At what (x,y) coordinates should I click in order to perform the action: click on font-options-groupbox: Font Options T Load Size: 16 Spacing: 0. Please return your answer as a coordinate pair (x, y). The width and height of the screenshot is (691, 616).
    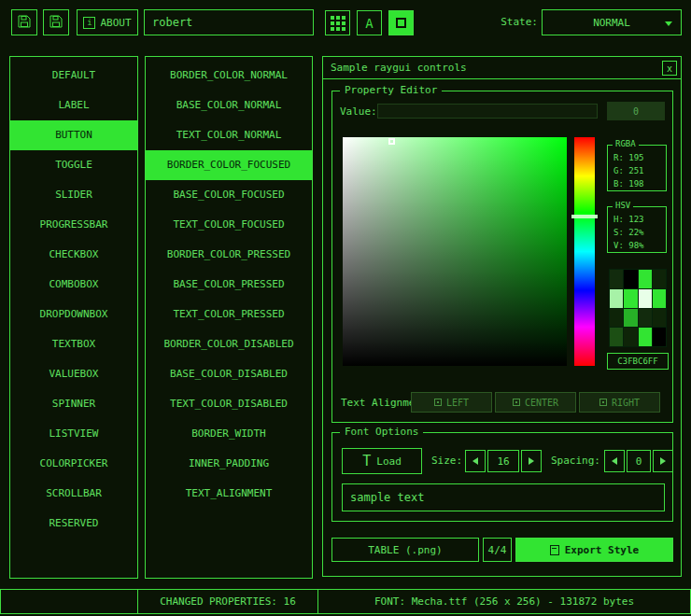
    Looking at the image, I should click on (502, 477).